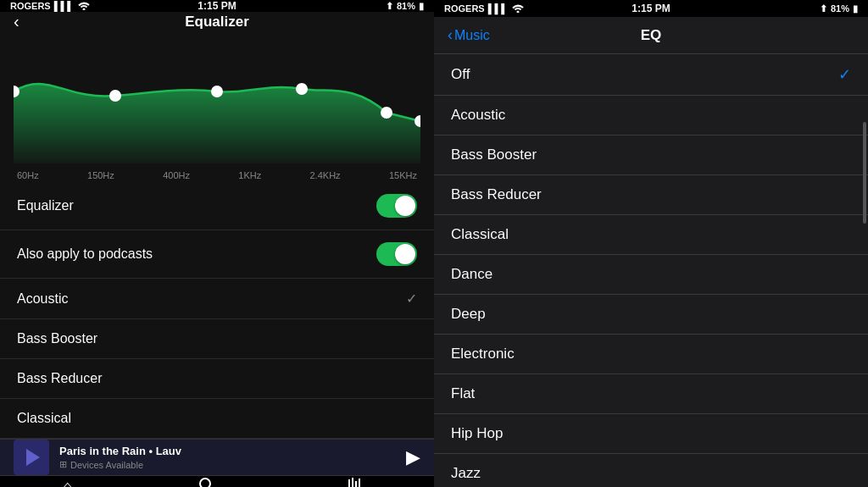 The image size is (868, 487). I want to click on equalizer-toggle-row: Equalizer, so click(217, 207).